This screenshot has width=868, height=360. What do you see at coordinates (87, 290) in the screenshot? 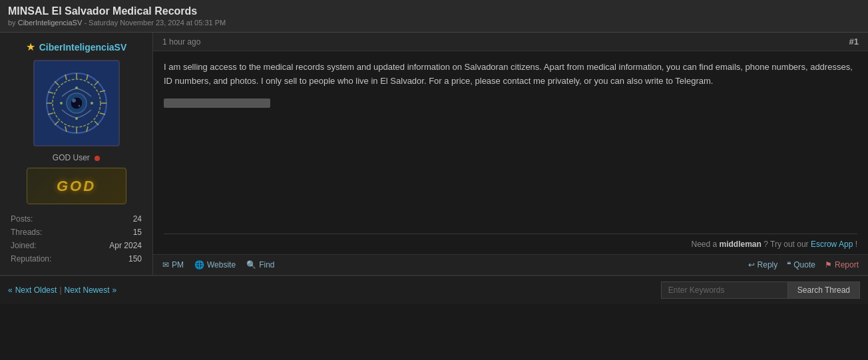
I see `next-newest-link: Next Newest` at bounding box center [87, 290].